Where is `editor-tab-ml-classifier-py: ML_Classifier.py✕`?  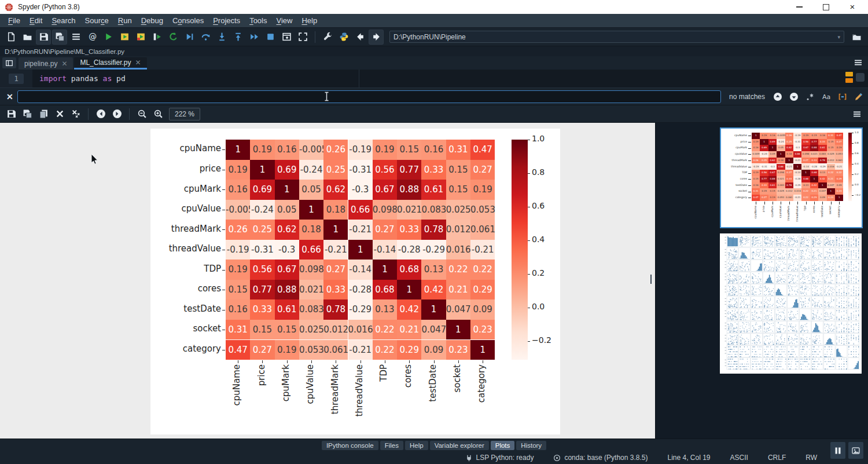 editor-tab-ml-classifier-py: ML_Classifier.py✕ is located at coordinates (110, 64).